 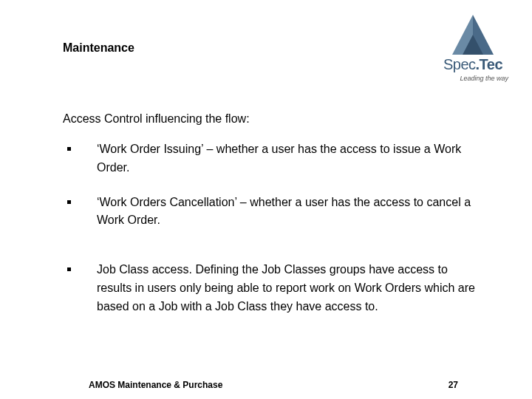 What do you see at coordinates (454, 385) in the screenshot?
I see `page-number: 27` at bounding box center [454, 385].